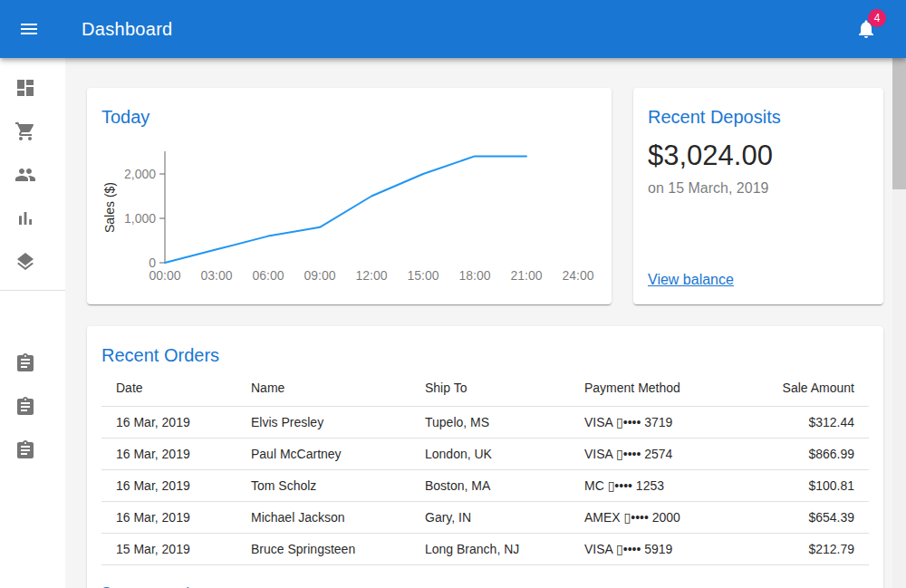 This screenshot has width=906, height=588. I want to click on order-payment-method: MC ▯•••• 1253, so click(656, 486).